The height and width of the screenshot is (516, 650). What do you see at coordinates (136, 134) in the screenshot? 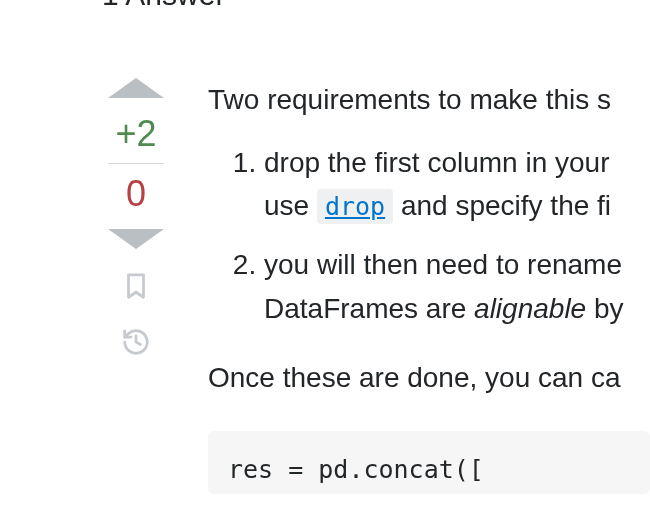
I see `vote-delta: +2` at bounding box center [136, 134].